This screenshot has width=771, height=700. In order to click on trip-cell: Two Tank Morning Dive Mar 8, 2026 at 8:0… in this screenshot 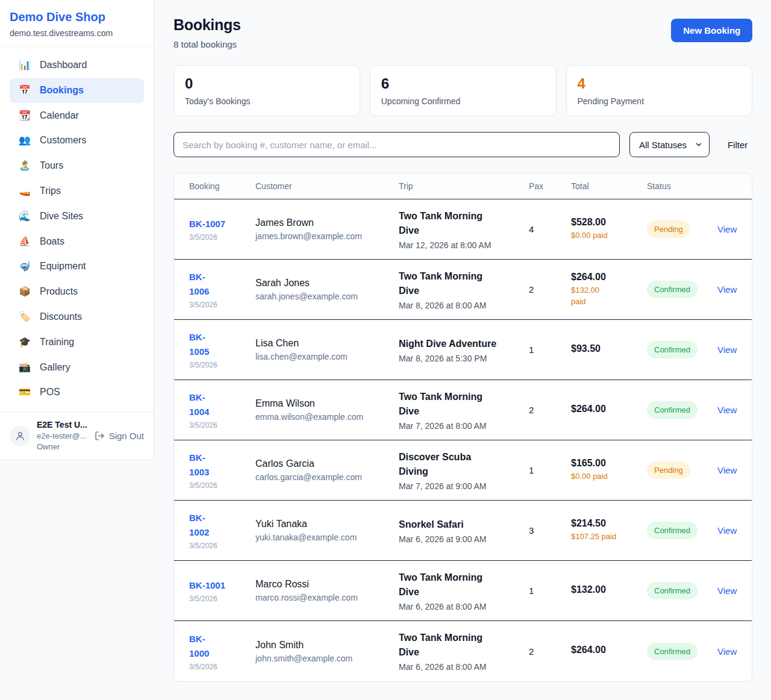, I will do `click(464, 290)`.